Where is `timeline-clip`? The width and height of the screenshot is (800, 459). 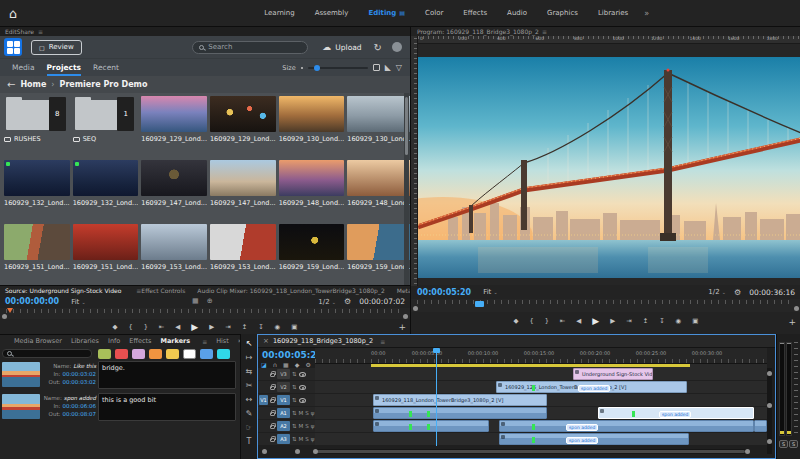 timeline-clip is located at coordinates (431, 426).